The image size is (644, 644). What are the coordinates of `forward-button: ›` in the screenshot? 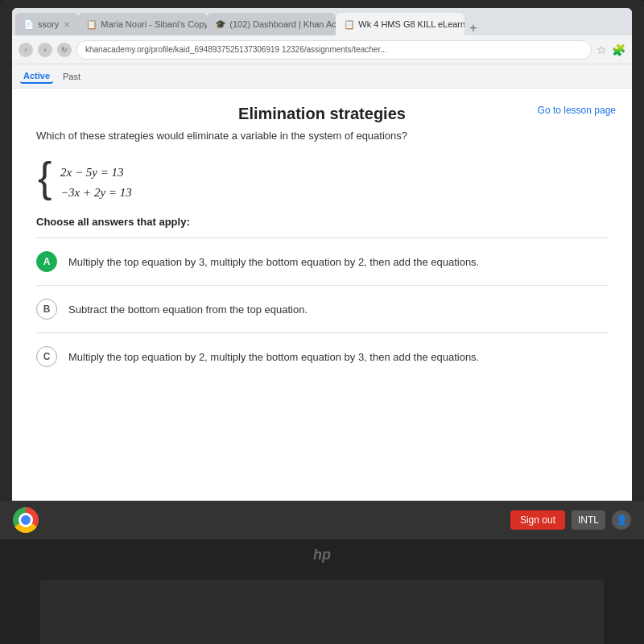 It's located at (45, 50).